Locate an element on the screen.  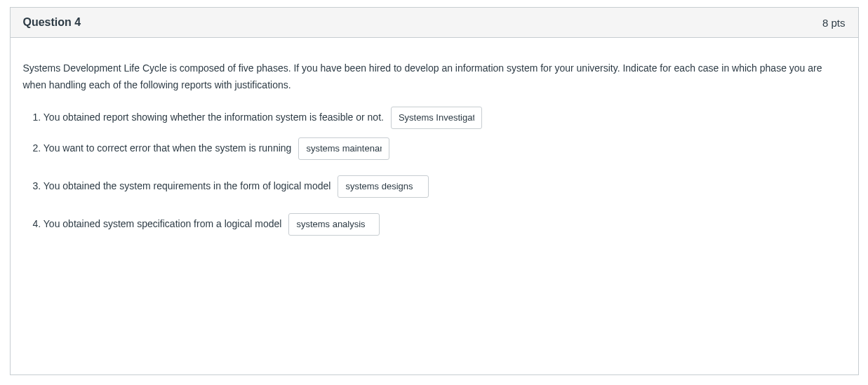
question-item-2: 2. You want to correct error that when t… is located at coordinates (434, 149).